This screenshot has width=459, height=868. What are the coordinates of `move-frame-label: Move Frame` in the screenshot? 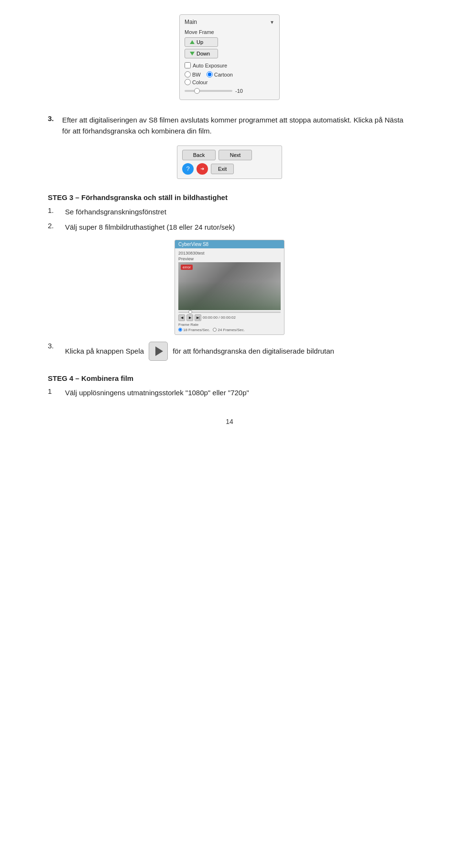 It's located at (230, 32).